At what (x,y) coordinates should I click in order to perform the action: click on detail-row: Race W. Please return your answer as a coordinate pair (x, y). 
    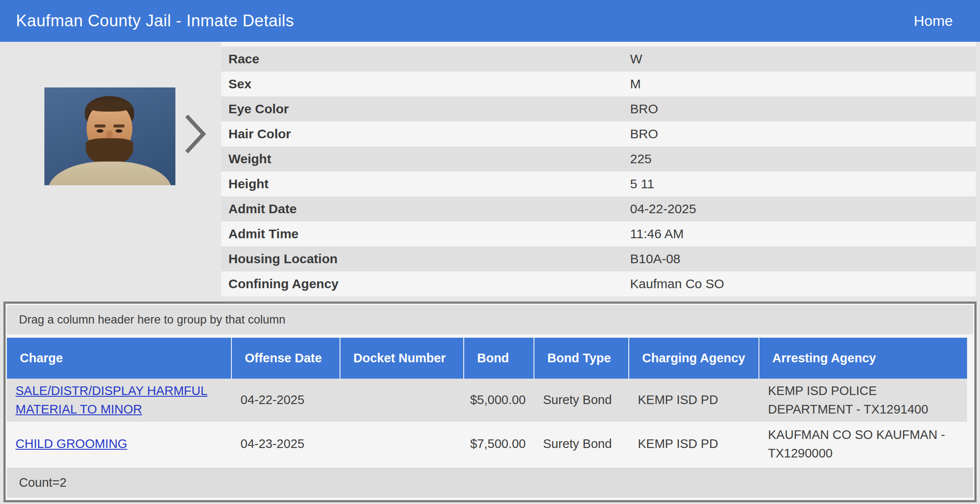
    Looking at the image, I should click on (598, 59).